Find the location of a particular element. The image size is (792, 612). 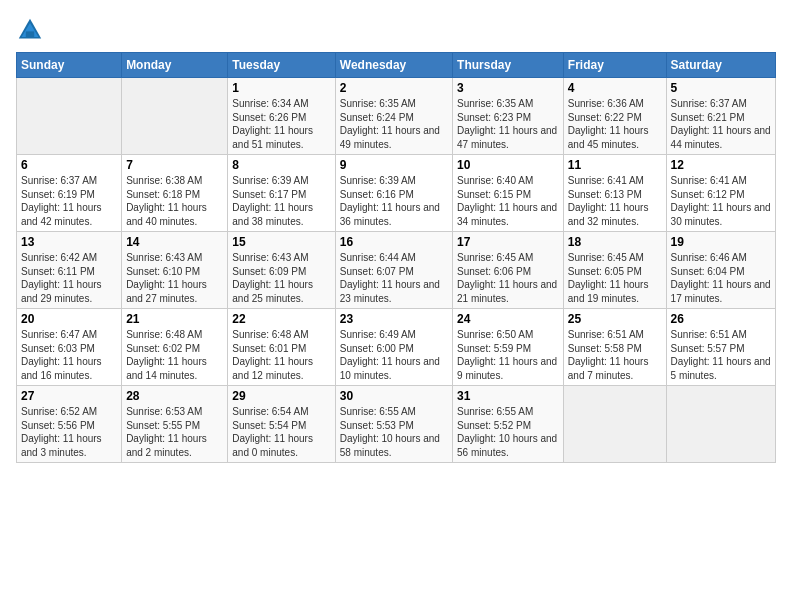

calendar-cell: 1Sunrise: 6:34 AMSunset: 6:26 PMDaylight… is located at coordinates (282, 116).